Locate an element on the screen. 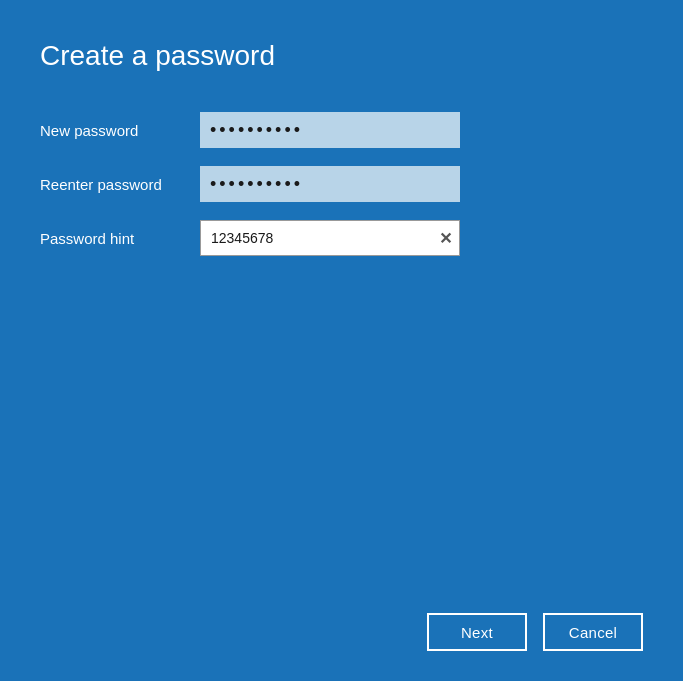  new-password-label: New password is located at coordinates (120, 130).